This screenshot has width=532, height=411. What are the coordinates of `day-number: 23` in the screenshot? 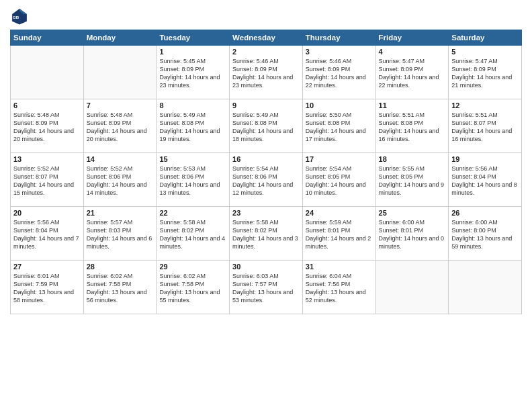 It's located at (266, 213).